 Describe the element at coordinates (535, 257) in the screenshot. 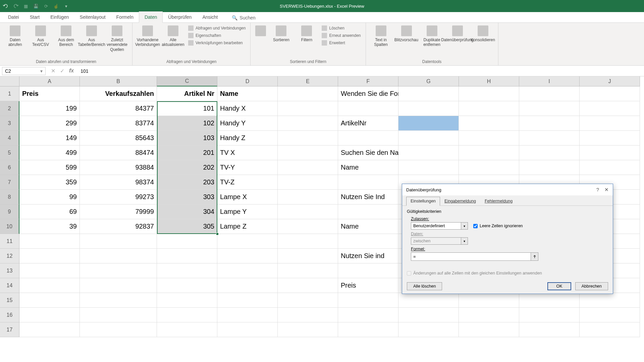

I see `range-picker-icon` at that location.